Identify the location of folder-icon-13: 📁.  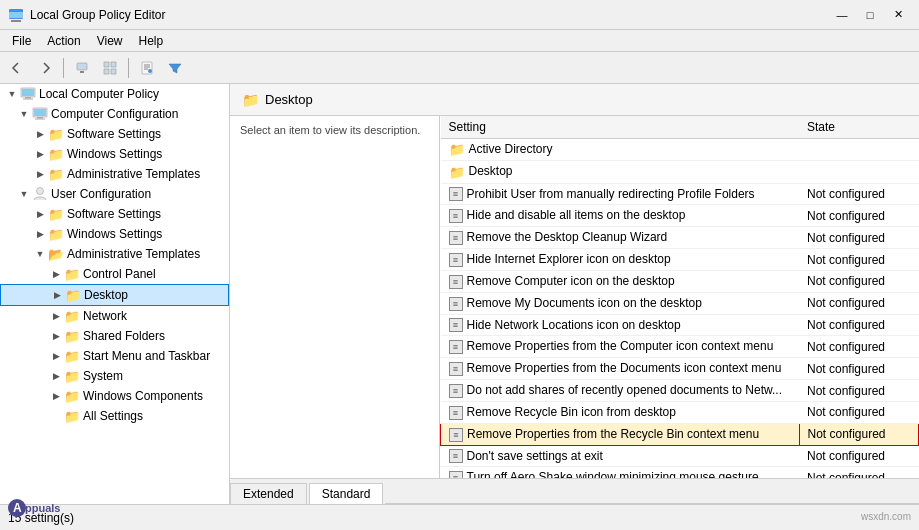
(72, 416).